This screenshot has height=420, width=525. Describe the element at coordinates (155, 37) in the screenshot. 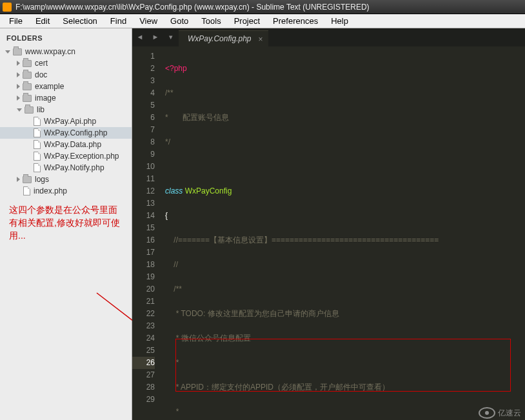

I see `tab-nav-right: ►` at that location.